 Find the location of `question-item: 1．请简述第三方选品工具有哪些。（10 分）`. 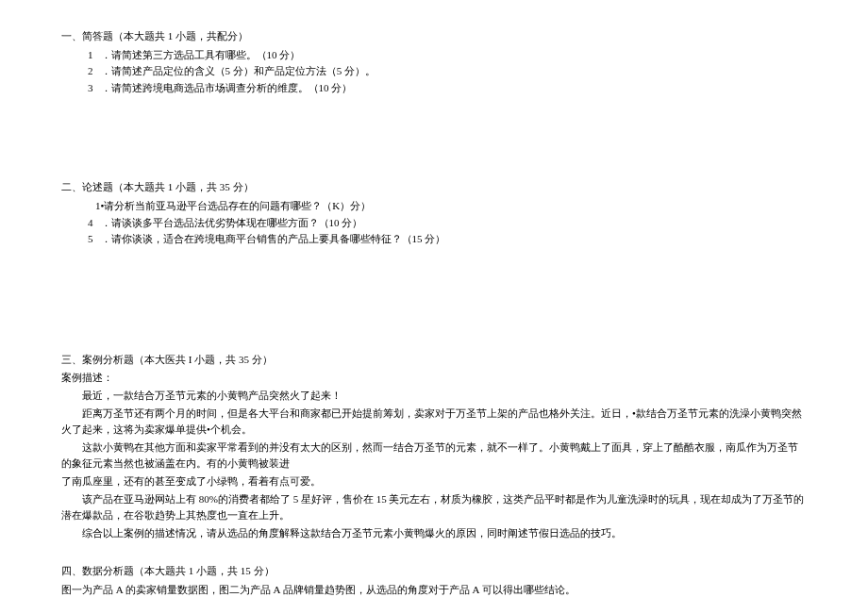

question-item: 1．请简述第三方选品工具有哪些。（10 分） is located at coordinates (447, 56).